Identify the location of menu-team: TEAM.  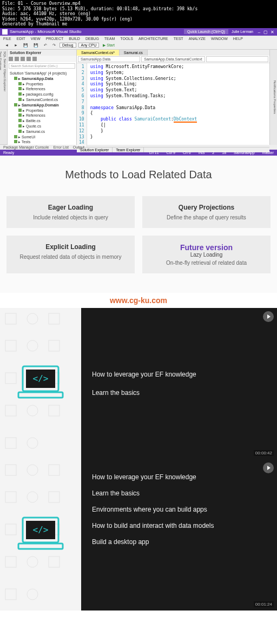
(109, 39).